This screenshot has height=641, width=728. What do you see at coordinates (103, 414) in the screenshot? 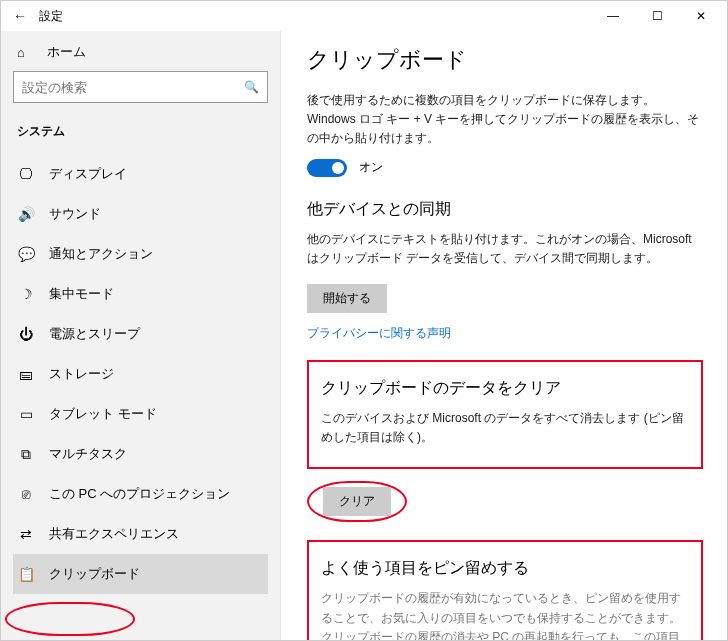
I see `sidebar-item-label: タブレット モード` at bounding box center [103, 414].